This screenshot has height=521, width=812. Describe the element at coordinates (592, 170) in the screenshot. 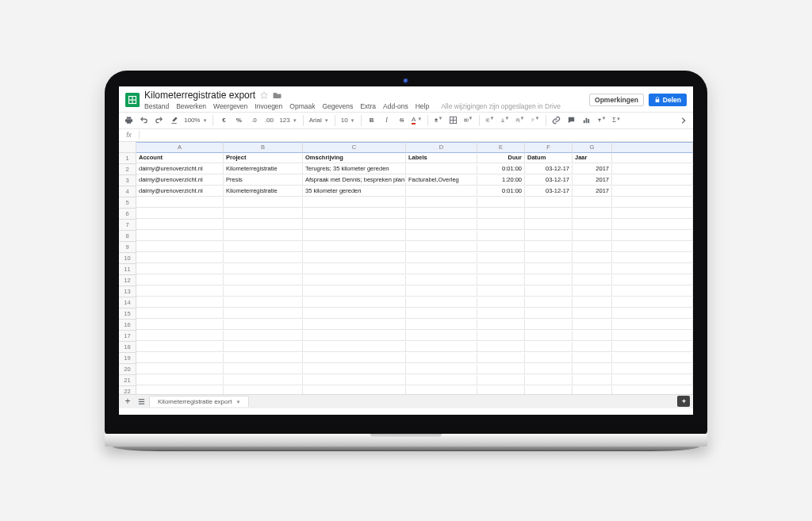

I see `cell: 2017` at that location.